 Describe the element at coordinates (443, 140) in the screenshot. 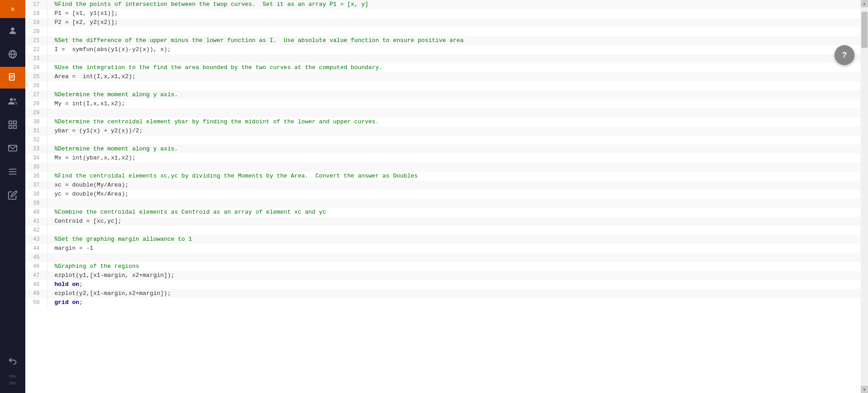

I see `table-row: 32` at that location.